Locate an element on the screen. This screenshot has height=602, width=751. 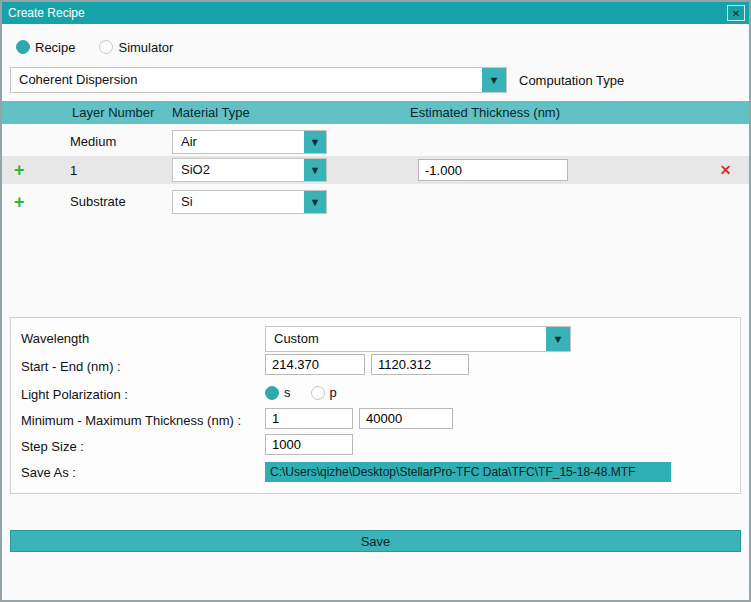
material-cell: Air ▼ is located at coordinates (282, 142).